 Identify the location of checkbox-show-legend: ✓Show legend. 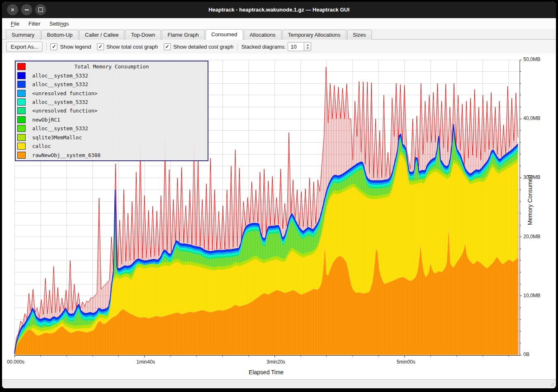
(71, 47).